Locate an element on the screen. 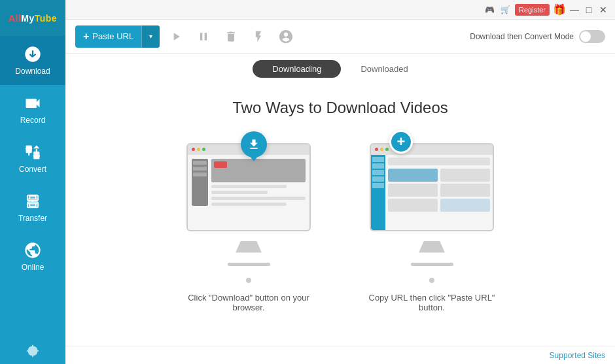 This screenshot has height=364, width=615. sidebar-item-record: Record is located at coordinates (33, 110).